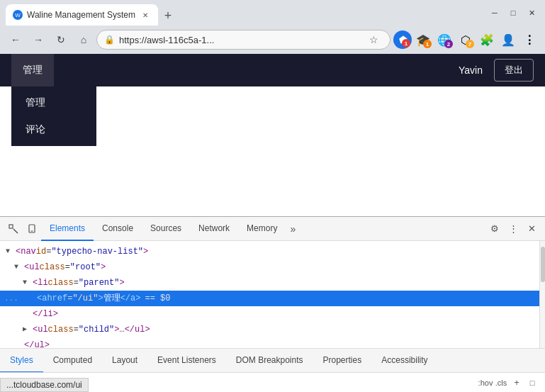 The width and height of the screenshot is (545, 392). I want to click on bottom-tab-properties: Properties, so click(343, 361).